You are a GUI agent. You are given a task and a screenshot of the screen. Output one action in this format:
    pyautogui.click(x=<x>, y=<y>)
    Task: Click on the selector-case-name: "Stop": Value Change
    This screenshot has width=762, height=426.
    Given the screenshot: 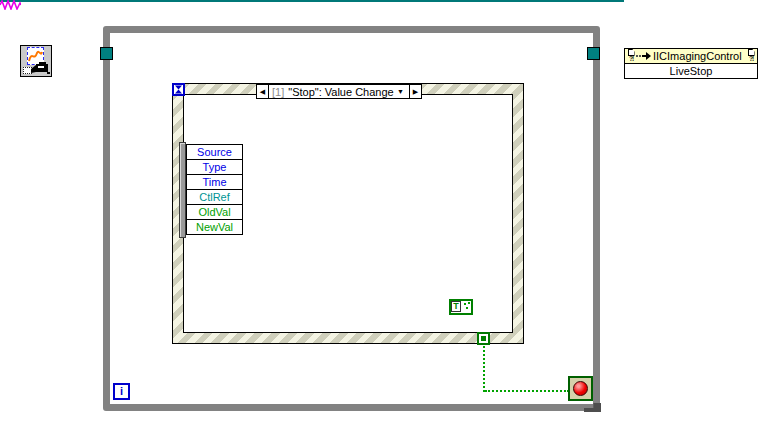 What is the action you would take?
    pyautogui.click(x=340, y=92)
    